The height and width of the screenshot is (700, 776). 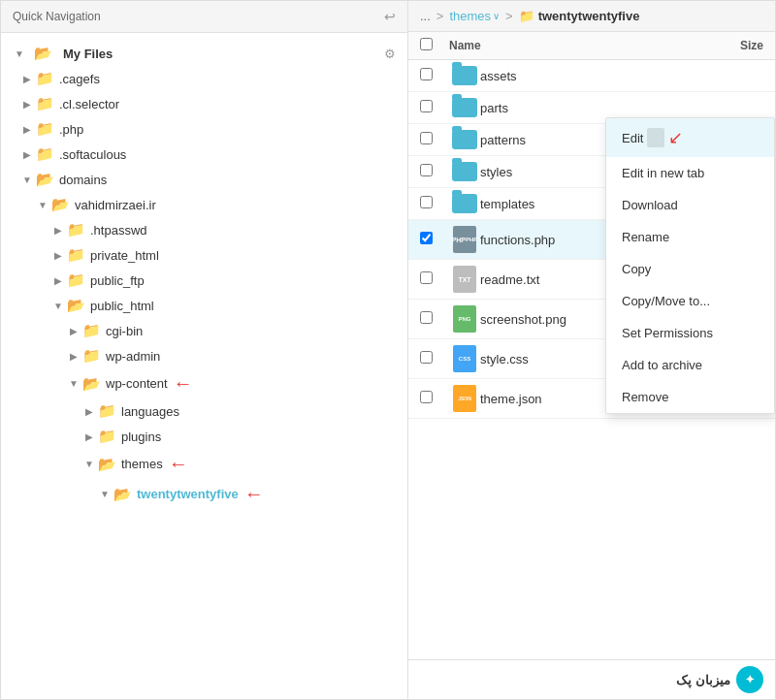 What do you see at coordinates (204, 255) in the screenshot?
I see `tree-item-private_html: ▶ 📁 private_html` at bounding box center [204, 255].